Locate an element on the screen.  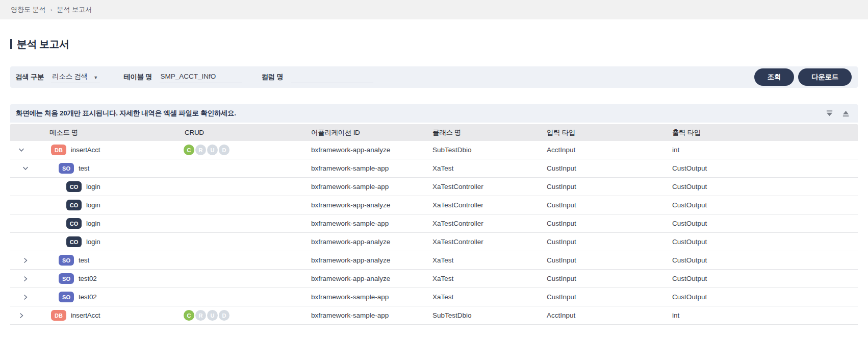
page-title: 분석 보고서 is located at coordinates (43, 44).